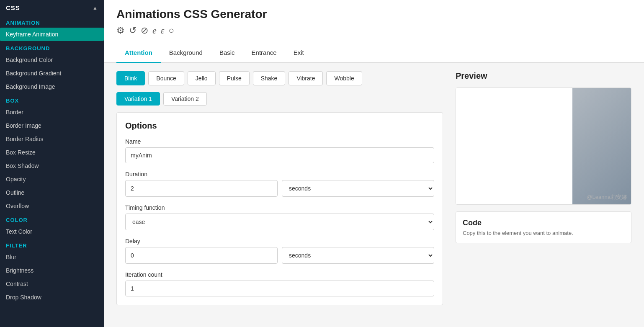 The width and height of the screenshot is (644, 327). I want to click on sidebar-section-animation: ANIMATION, so click(52, 22).